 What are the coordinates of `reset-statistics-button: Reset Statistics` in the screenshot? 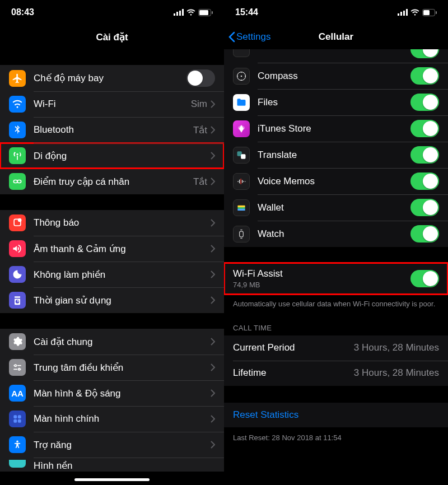 It's located at (336, 415).